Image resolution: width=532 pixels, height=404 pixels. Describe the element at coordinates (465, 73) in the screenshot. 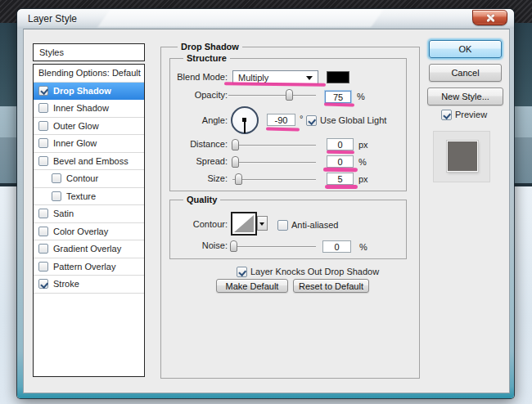

I see `cancel-button: Cancel` at that location.